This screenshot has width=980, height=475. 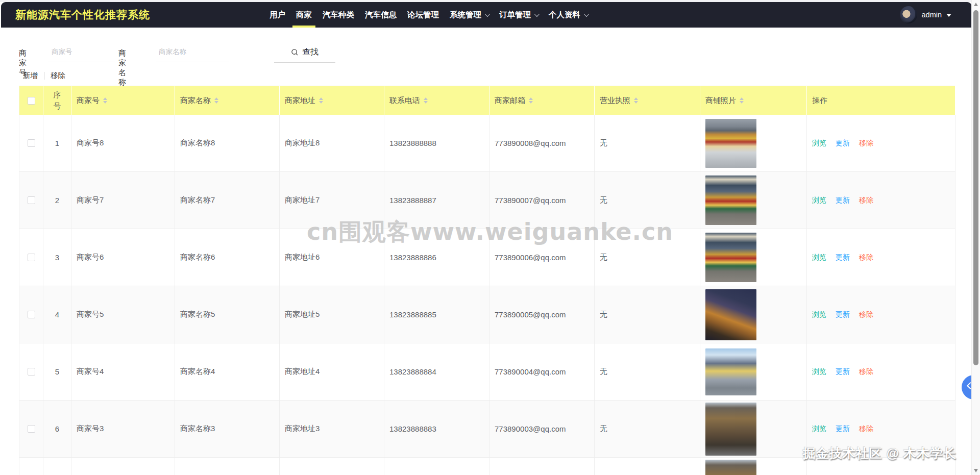 What do you see at coordinates (647, 101) in the screenshot?
I see `header-cell-license: 营业执照` at bounding box center [647, 101].